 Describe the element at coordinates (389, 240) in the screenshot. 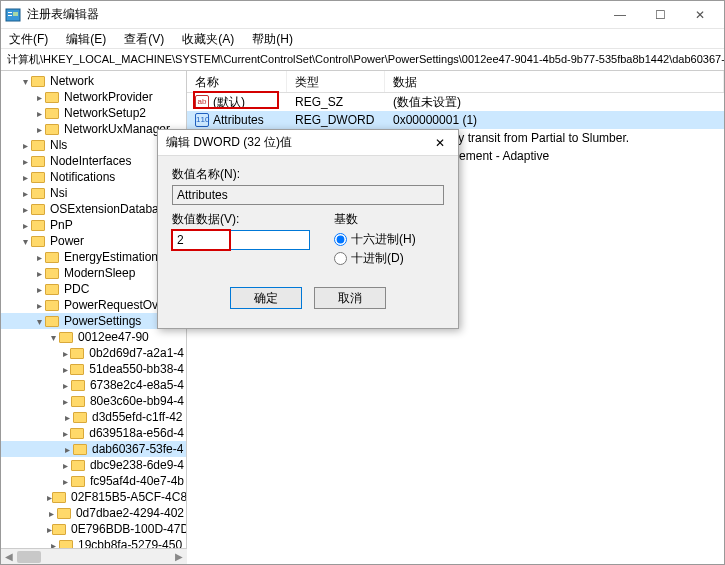

I see `radio-hex: 十六进制(H)` at that location.